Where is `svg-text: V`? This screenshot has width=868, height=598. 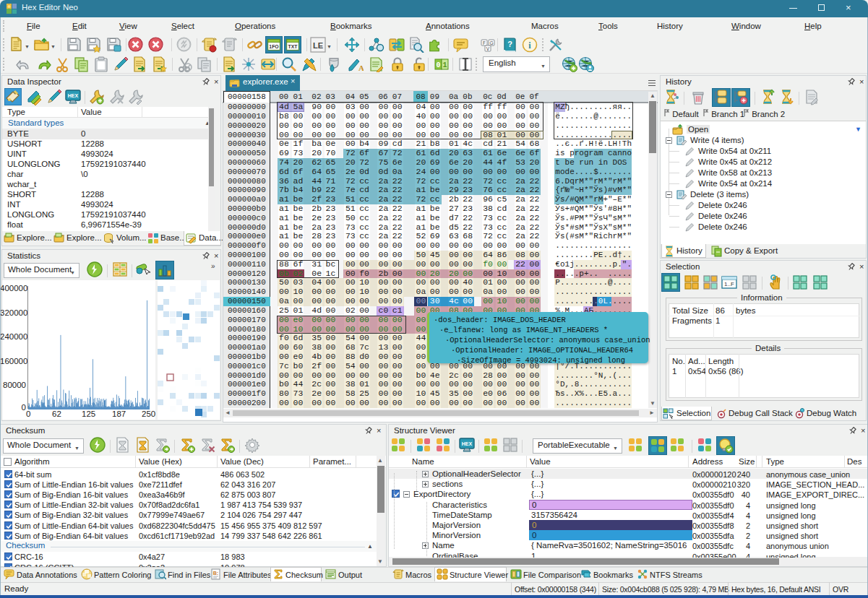
svg-text: V is located at coordinates (489, 49).